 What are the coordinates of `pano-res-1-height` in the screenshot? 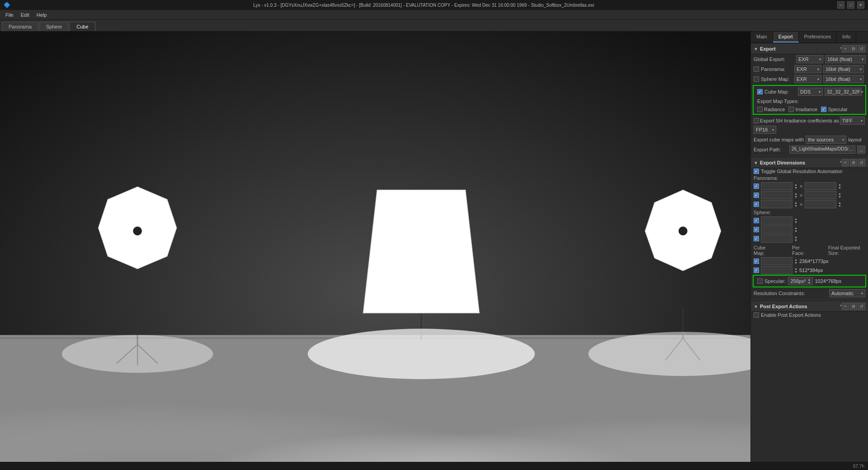 It's located at (821, 186).